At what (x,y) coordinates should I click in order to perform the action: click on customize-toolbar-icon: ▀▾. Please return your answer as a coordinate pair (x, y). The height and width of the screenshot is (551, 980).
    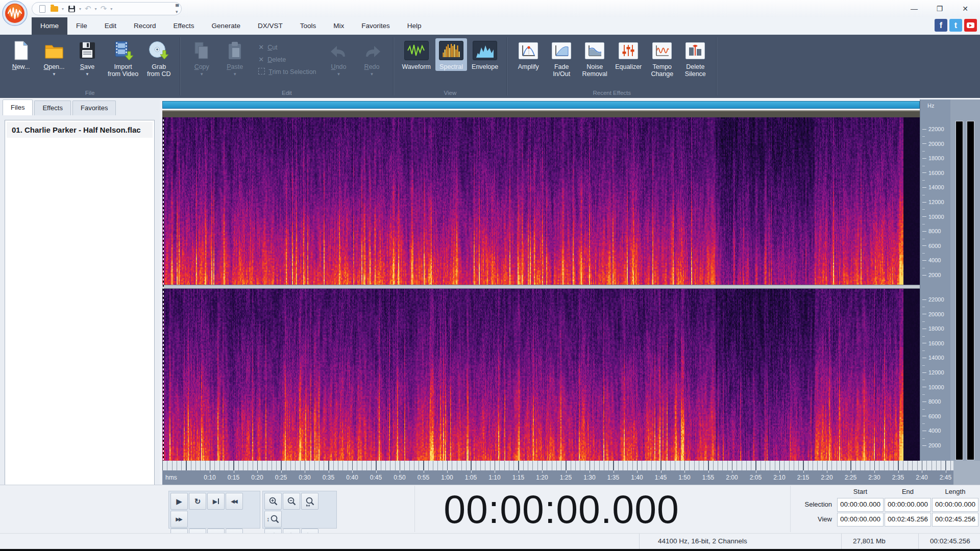
    Looking at the image, I should click on (177, 9).